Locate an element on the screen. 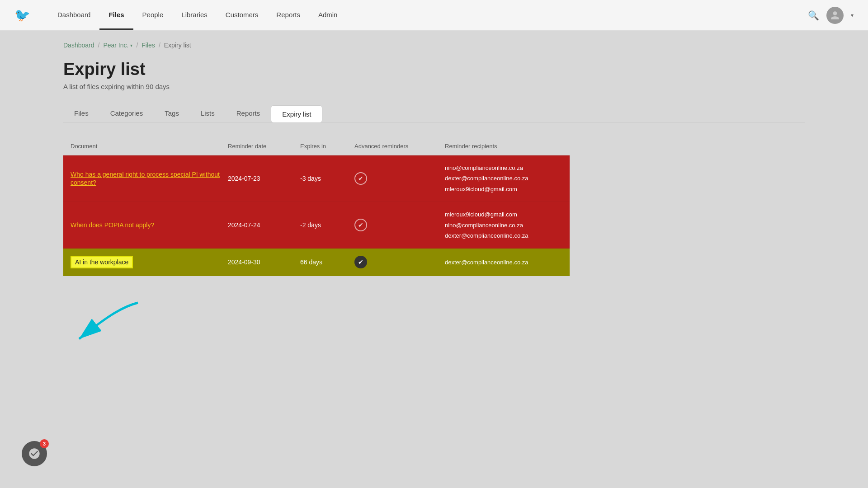 The image size is (868, 488). bottom-widget-button: 3 is located at coordinates (34, 454).